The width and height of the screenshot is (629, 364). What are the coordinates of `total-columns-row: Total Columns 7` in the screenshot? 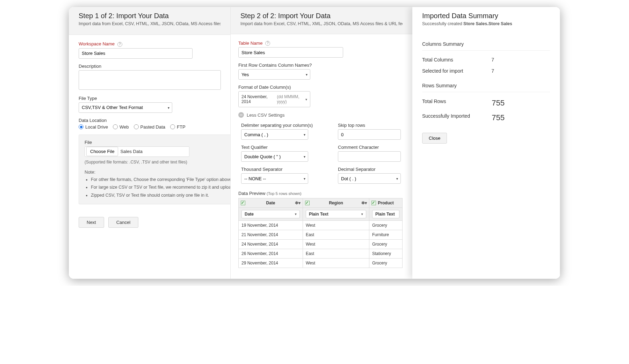 It's located at (486, 60).